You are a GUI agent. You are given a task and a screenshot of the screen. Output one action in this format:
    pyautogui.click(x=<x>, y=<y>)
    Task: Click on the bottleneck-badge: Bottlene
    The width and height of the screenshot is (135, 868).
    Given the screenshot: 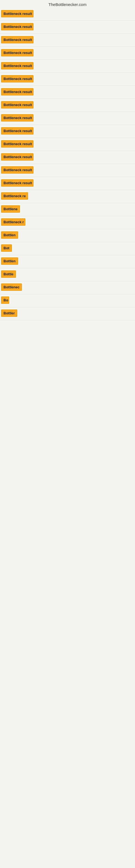 What is the action you would take?
    pyautogui.click(x=10, y=209)
    